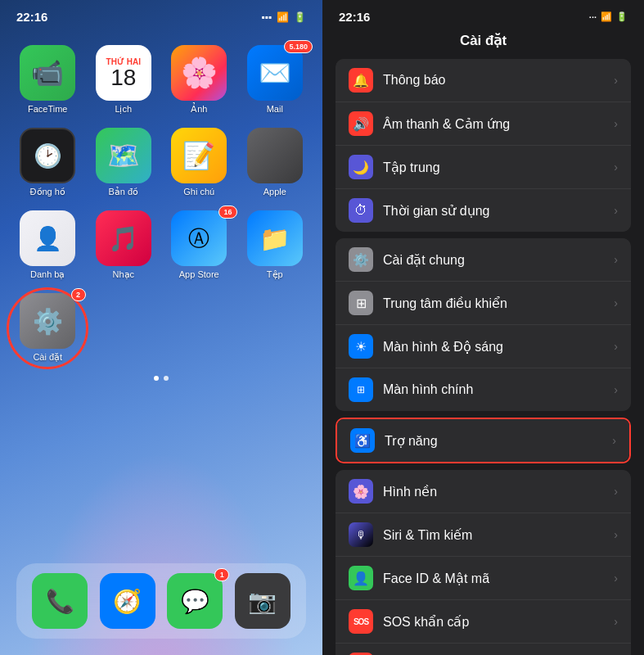 Image resolution: width=644 pixels, height=655 pixels. Describe the element at coordinates (483, 562) in the screenshot. I see `settings-group-4: 🌸 Hình nền › 🎙 Siri & Tìm kiếm › 👤 Face …` at that location.